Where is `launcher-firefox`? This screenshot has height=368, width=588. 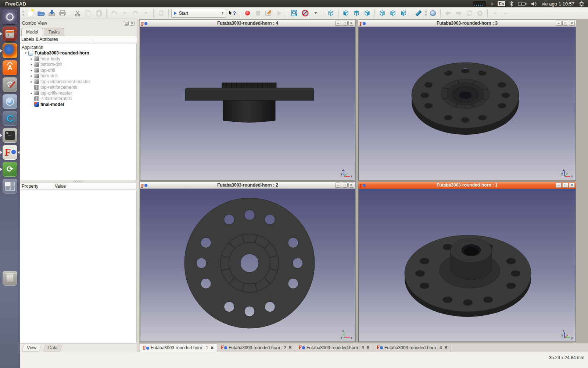 launcher-firefox is located at coordinates (10, 51).